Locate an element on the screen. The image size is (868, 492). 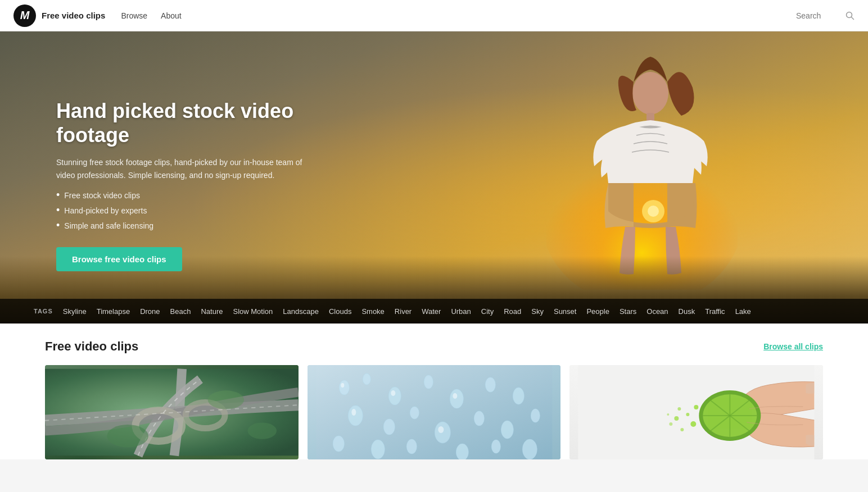
raindrops-graphic is located at coordinates (434, 412).